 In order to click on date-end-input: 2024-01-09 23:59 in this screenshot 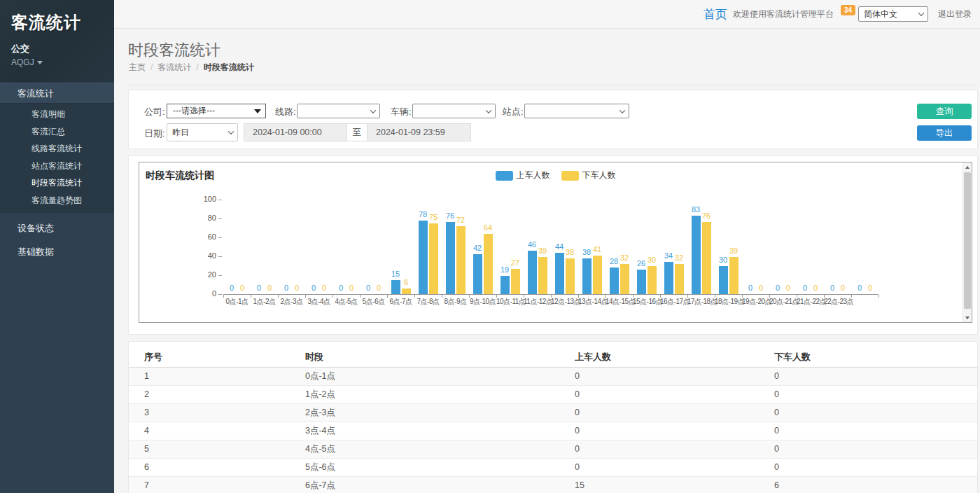, I will do `click(419, 132)`.